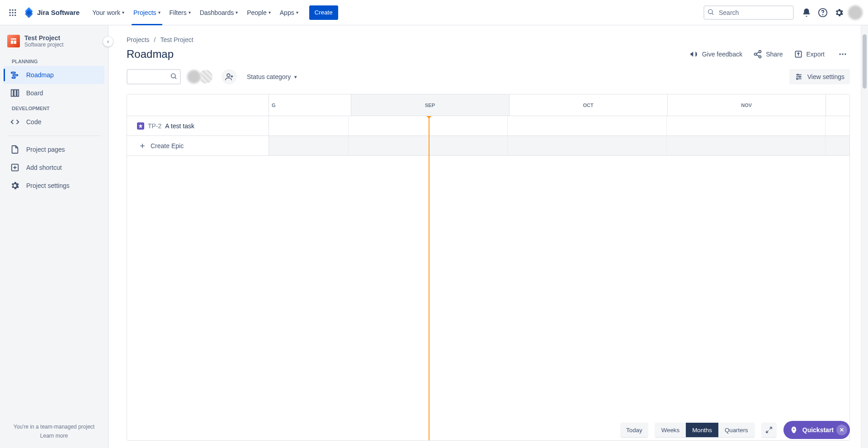  I want to click on expand-icon, so click(769, 430).